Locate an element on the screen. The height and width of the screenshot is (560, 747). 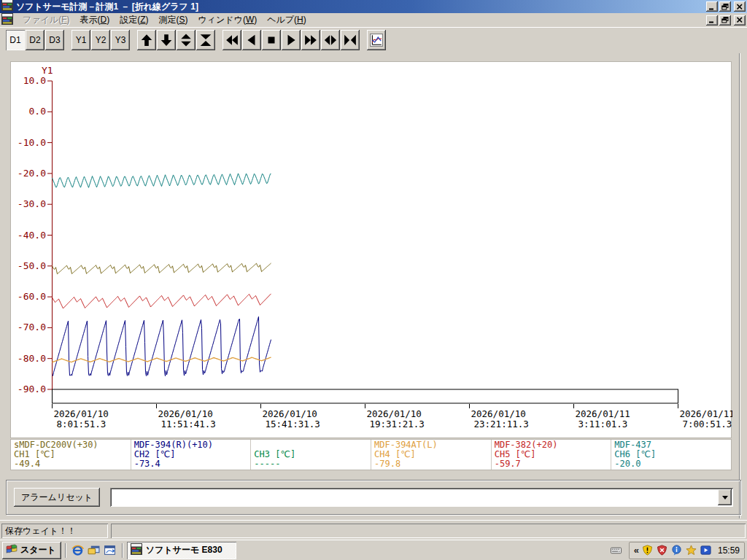
menu-ヘルプ(H): ヘルプ(H) is located at coordinates (287, 20).